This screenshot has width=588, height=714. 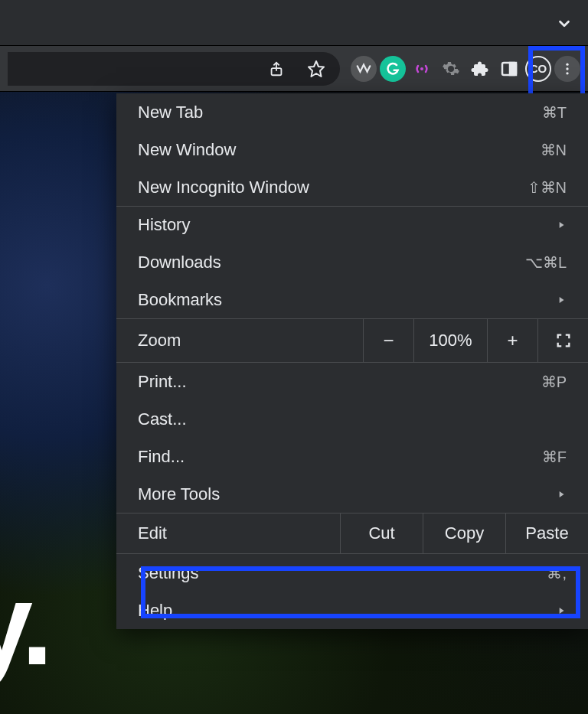 What do you see at coordinates (347, 611) in the screenshot?
I see `menu-item-label: Help` at bounding box center [347, 611].